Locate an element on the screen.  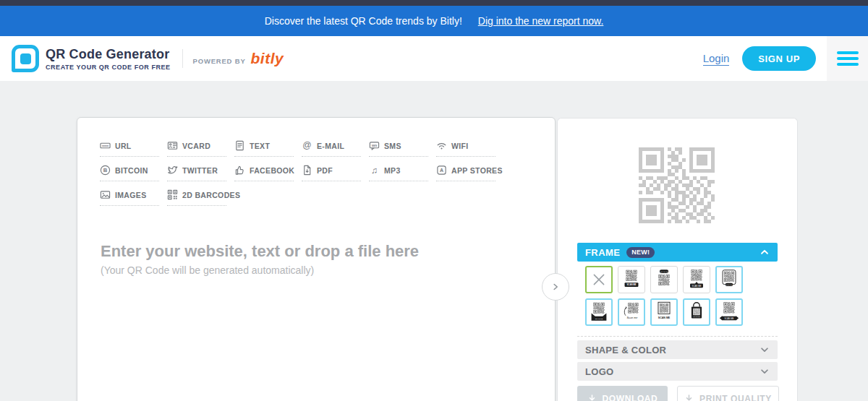
tab-label: SMS is located at coordinates (393, 146).